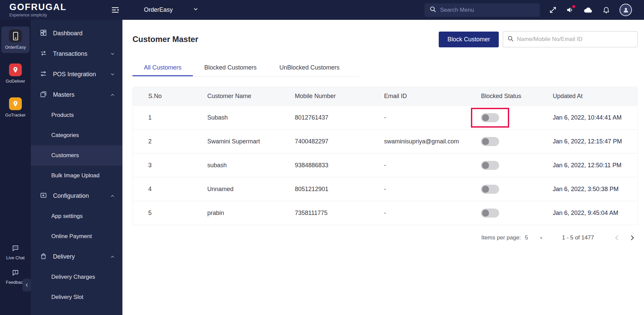  What do you see at coordinates (469, 40) in the screenshot?
I see `block-customer-button: Block Customer` at bounding box center [469, 40].